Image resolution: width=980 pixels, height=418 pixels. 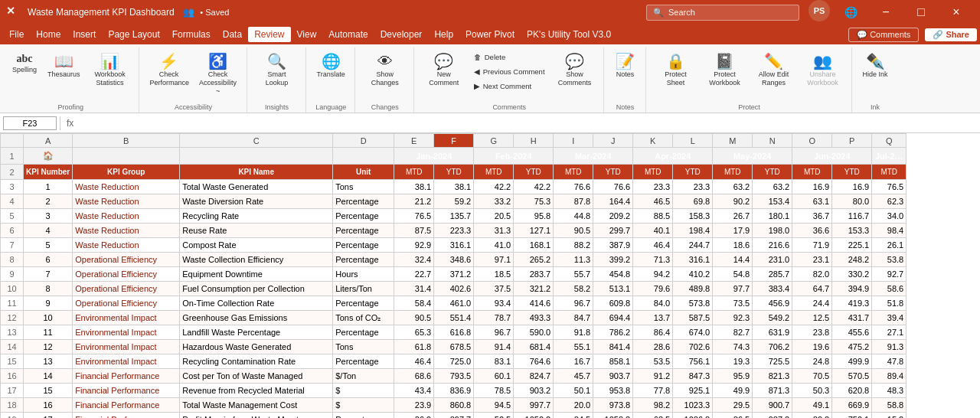 What do you see at coordinates (774, 70) in the screenshot?
I see `allow-edit-ranges-btn: ✏️ Allow Edit Ranges` at bounding box center [774, 70].